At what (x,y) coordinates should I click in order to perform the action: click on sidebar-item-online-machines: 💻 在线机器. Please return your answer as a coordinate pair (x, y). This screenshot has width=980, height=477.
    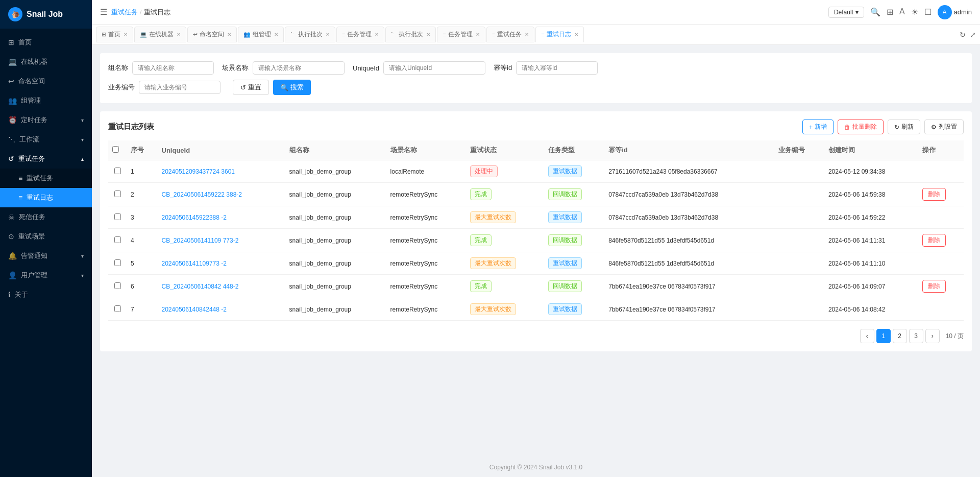
    Looking at the image, I should click on (46, 62).